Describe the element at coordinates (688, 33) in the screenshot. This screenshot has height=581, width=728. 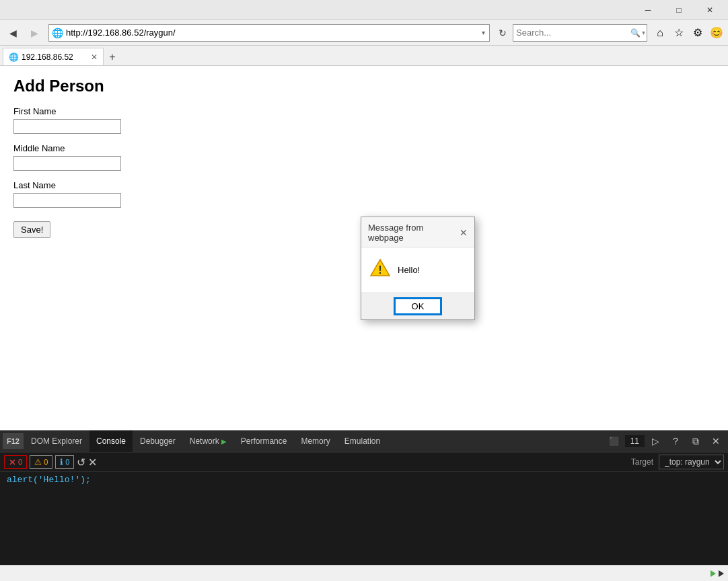
I see `nav-icons: ⌂ ☆ ⚙ 😊` at that location.